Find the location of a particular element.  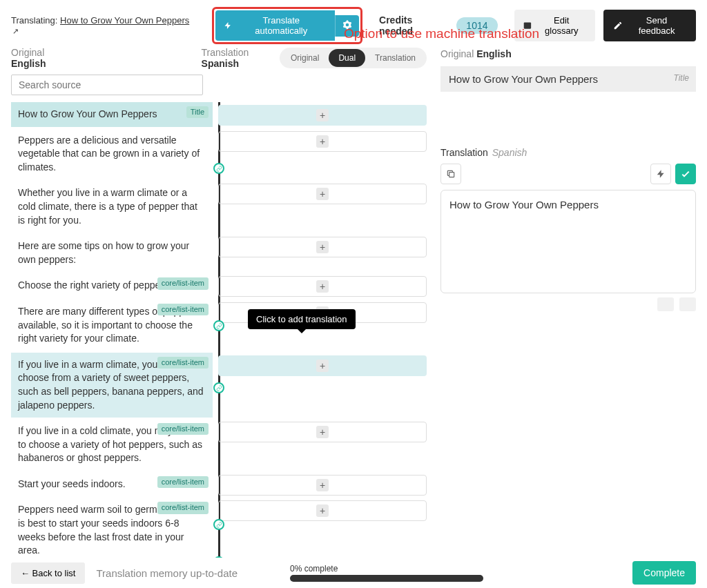

original-title-box: How to Grow Your Own Peppers Title is located at coordinates (568, 79).